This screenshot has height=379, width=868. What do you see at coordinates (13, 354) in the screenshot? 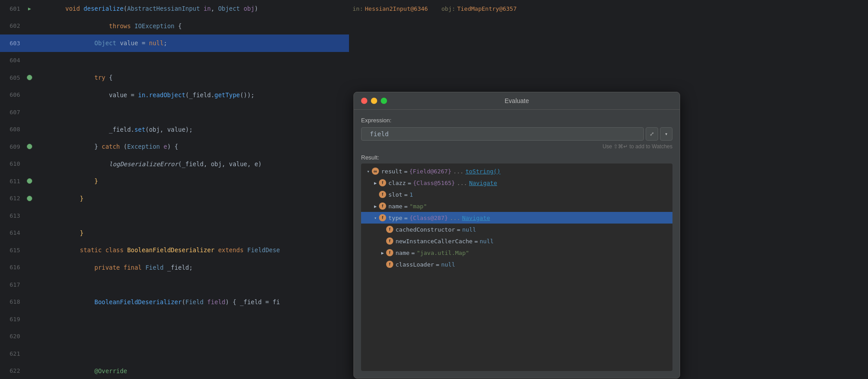
I see `line-num-621: 621` at bounding box center [13, 354].